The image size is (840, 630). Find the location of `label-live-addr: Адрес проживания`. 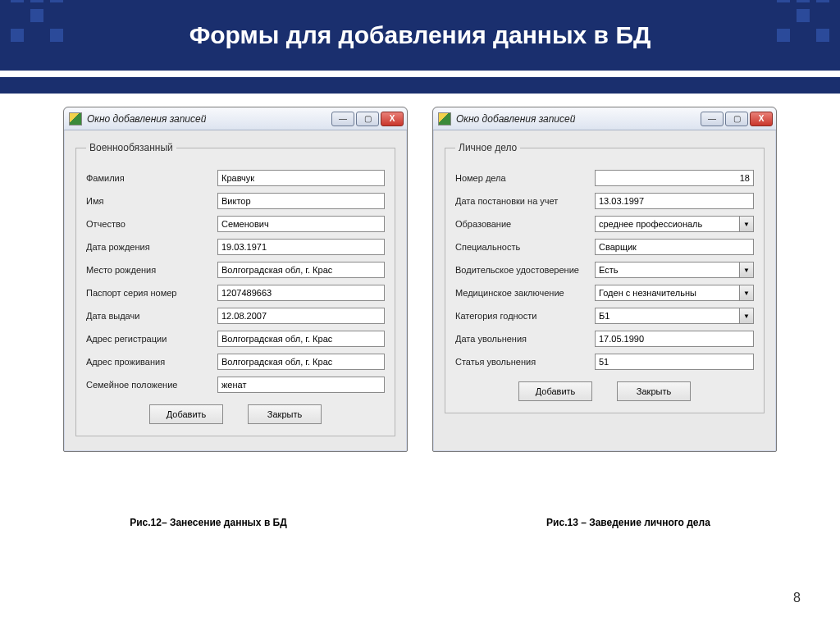

label-live-addr: Адрес проживания is located at coordinates (152, 362).